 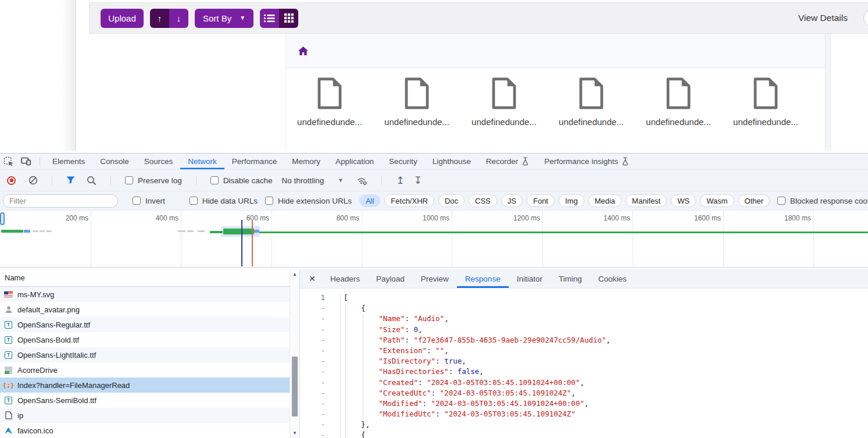 I want to click on view-details-label: View Details, so click(x=823, y=18).